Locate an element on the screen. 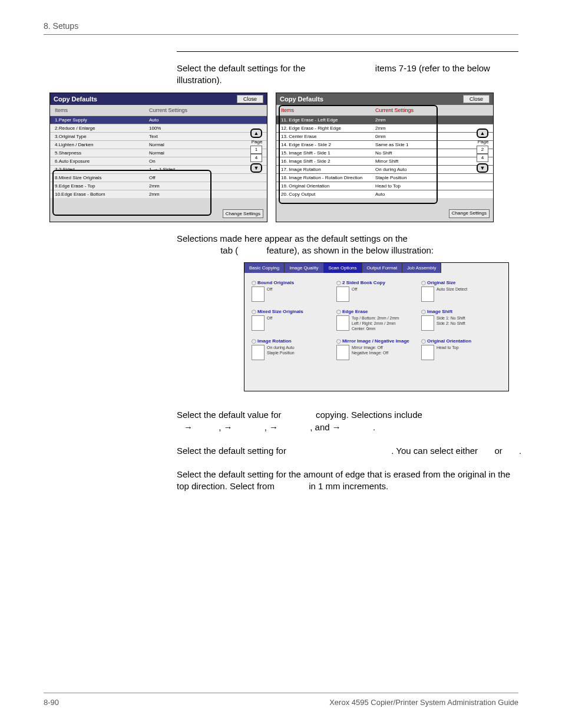 The image size is (562, 728). sec7-e: , and is located at coordinates (321, 427).